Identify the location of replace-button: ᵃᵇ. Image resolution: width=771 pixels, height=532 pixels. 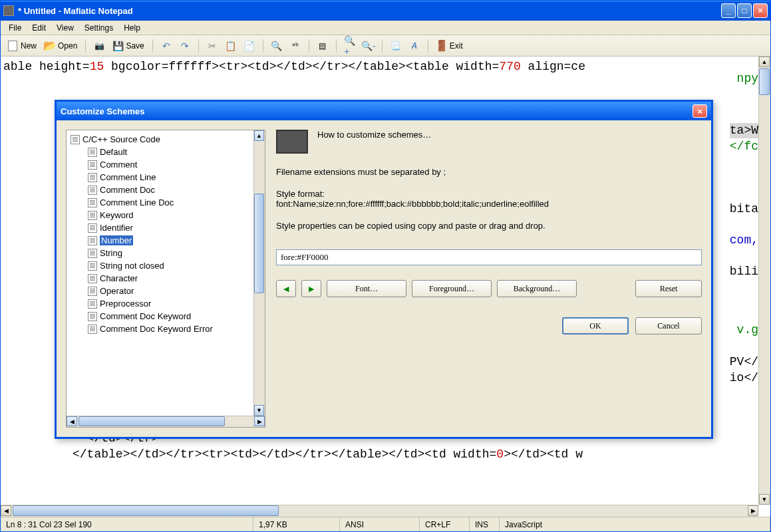
(295, 46).